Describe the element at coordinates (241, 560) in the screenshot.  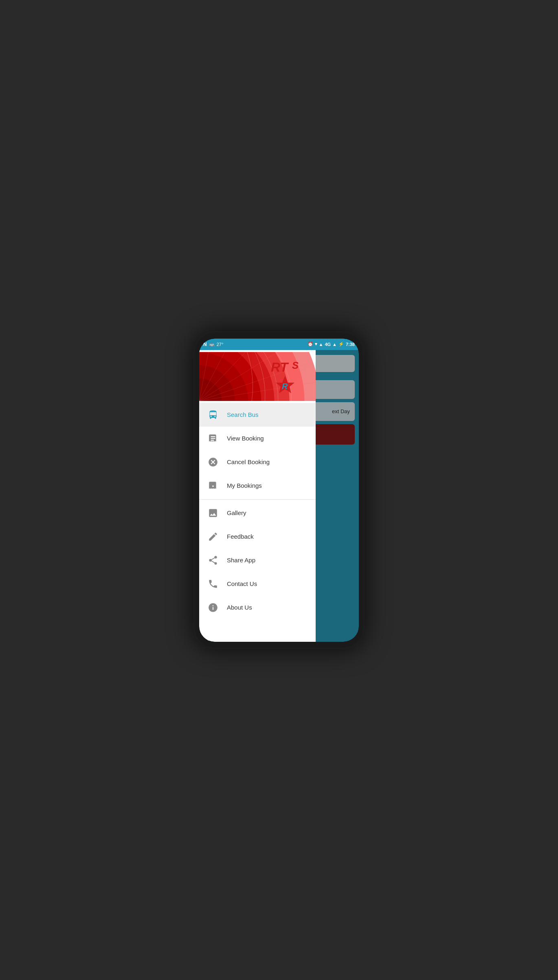
I see `share-app-label: Share App` at that location.